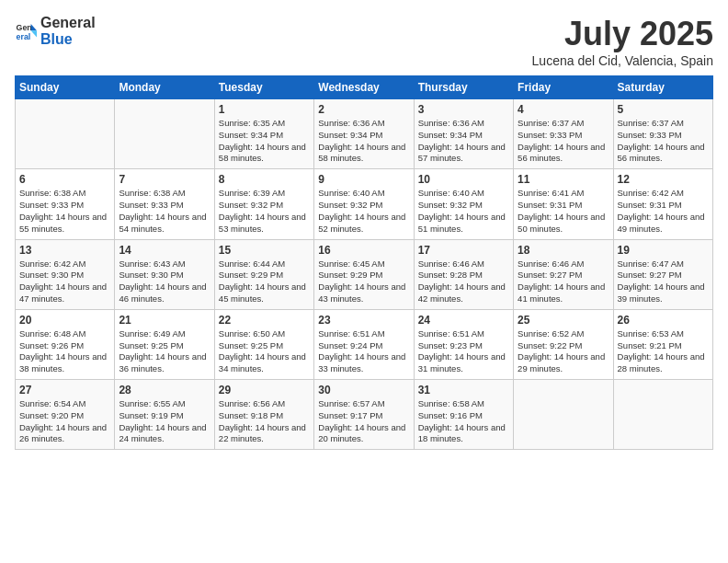 The image size is (728, 563). What do you see at coordinates (65, 415) in the screenshot?
I see `calendar-cell: 27Sunrise: 6:54 AM Sunset: 9:20 PM Dayli…` at bounding box center [65, 415].